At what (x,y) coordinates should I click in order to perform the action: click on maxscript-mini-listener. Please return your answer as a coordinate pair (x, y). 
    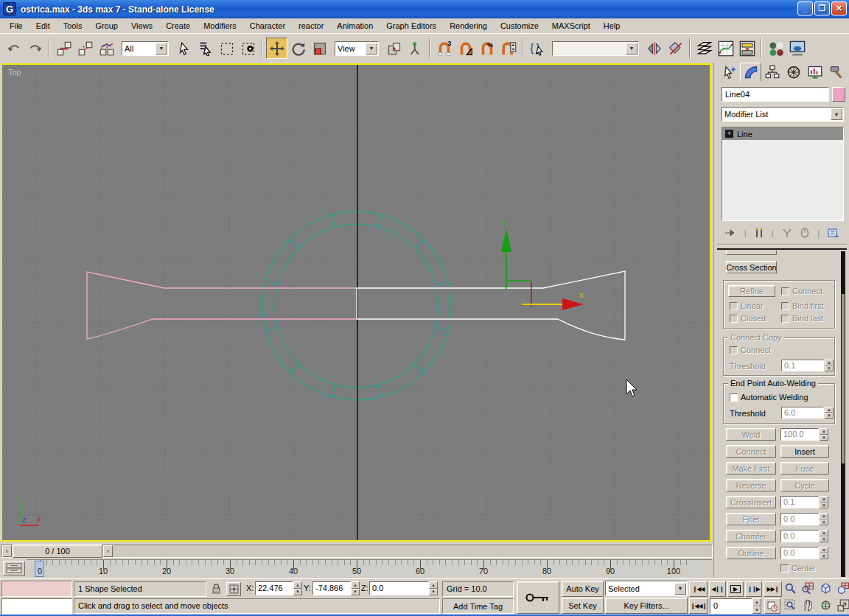
    Looking at the image, I should click on (37, 606).